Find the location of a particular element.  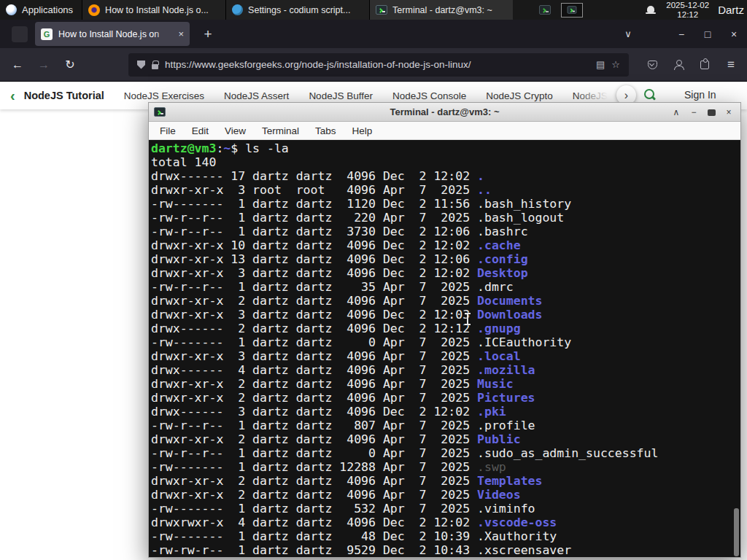

panel-window-button: How to Install Node.js o... is located at coordinates (153, 10).